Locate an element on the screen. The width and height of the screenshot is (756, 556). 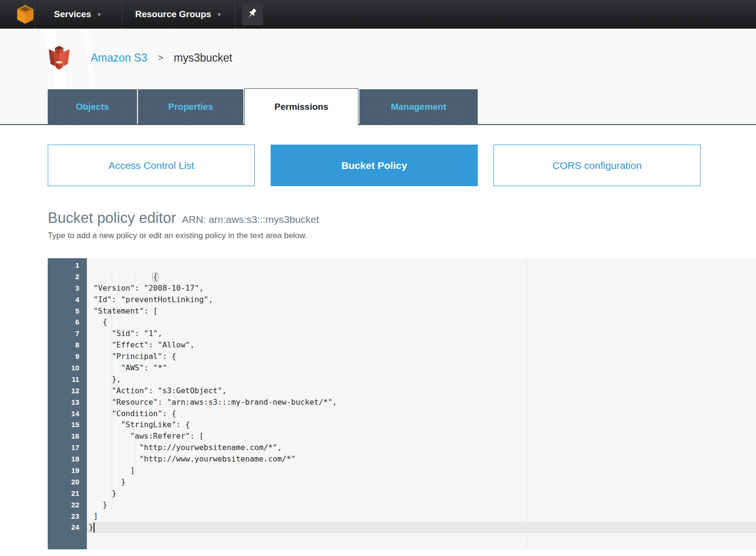
page-title: Bucket policy editor is located at coordinates (112, 218).